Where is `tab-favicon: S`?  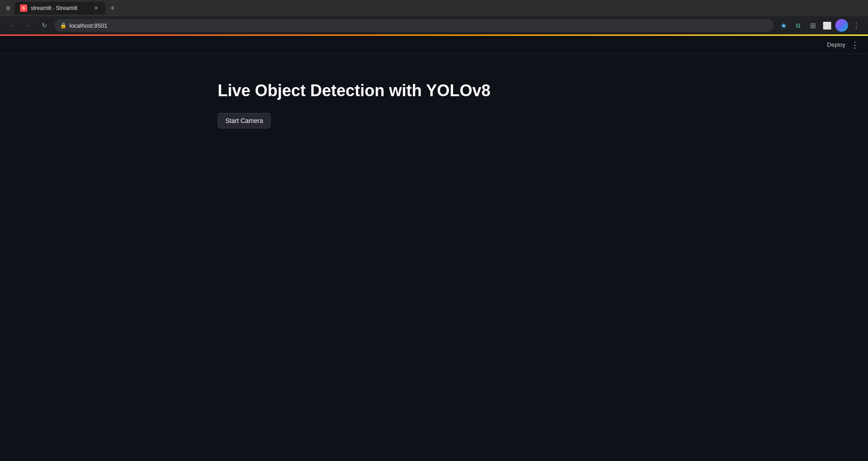 tab-favicon: S is located at coordinates (24, 8).